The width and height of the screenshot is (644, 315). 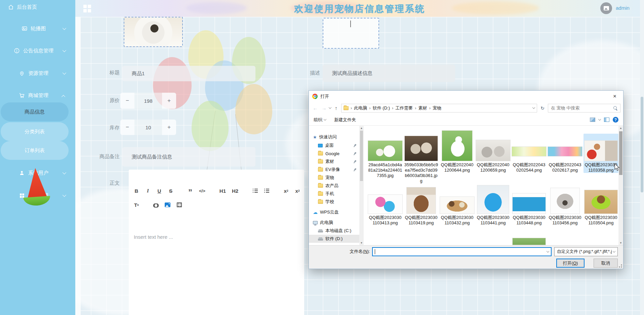 I want to click on product-image-preview, so click(x=153, y=32).